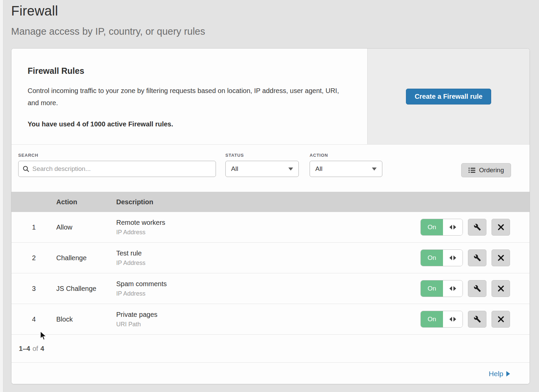 This screenshot has width=539, height=392. What do you see at coordinates (34, 258) in the screenshot?
I see `rule-priority: 2` at bounding box center [34, 258].